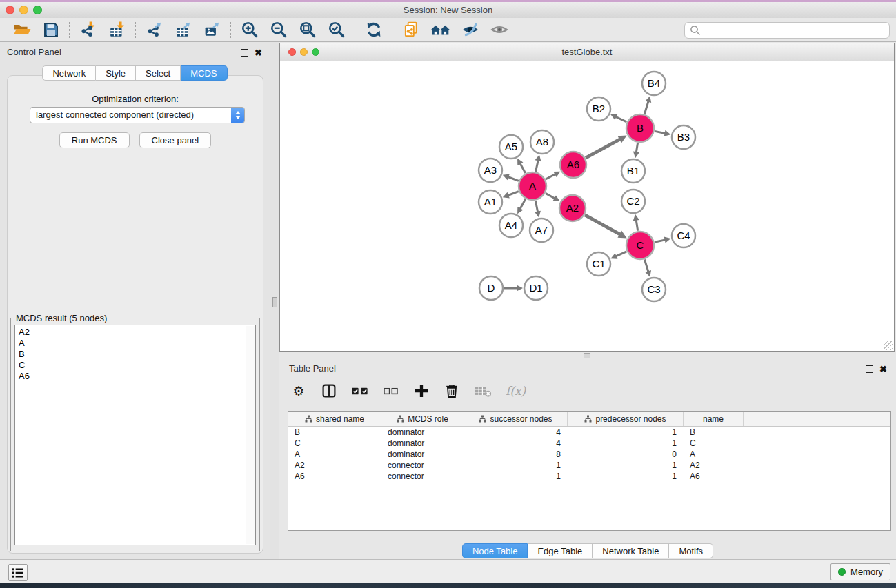 The width and height of the screenshot is (896, 588). What do you see at coordinates (538, 163) in the screenshot?
I see `graph-edge-A-A8` at bounding box center [538, 163].